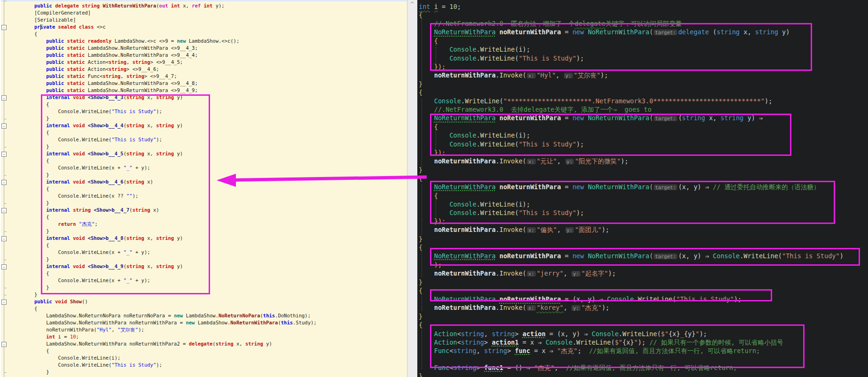  Describe the element at coordinates (176, 358) in the screenshot. I see `code-line: Console.WriteLine(i);` at that location.